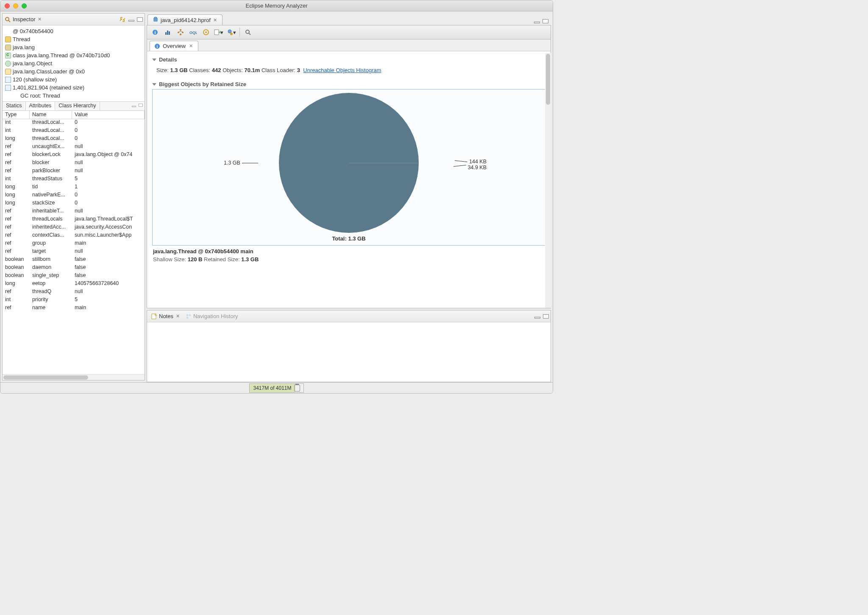 The width and height of the screenshot is (868, 615). Describe the element at coordinates (51, 115) in the screenshot. I see `column-name: Name` at that location.